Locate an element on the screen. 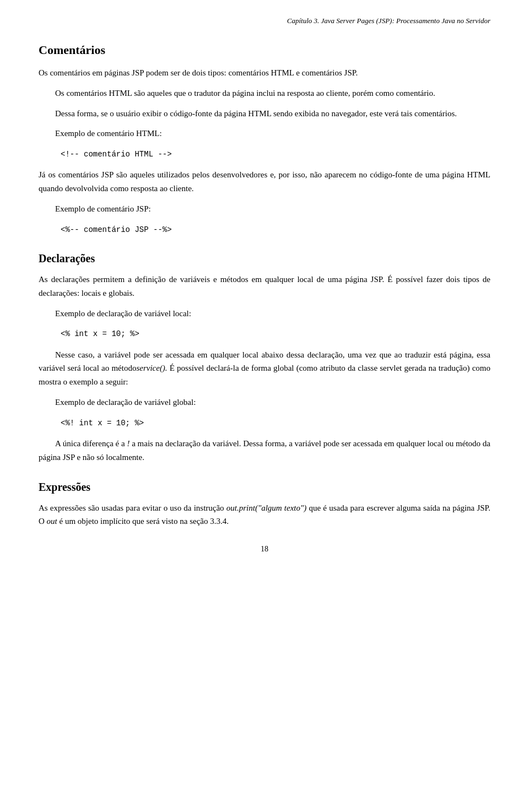 This screenshot has width=529, height=812. section-title-expressoes: Expressões is located at coordinates (264, 487).